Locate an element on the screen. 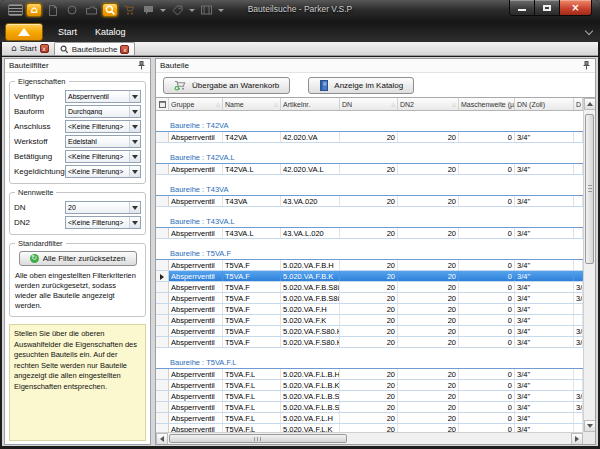  application-button is located at coordinates (24, 32).